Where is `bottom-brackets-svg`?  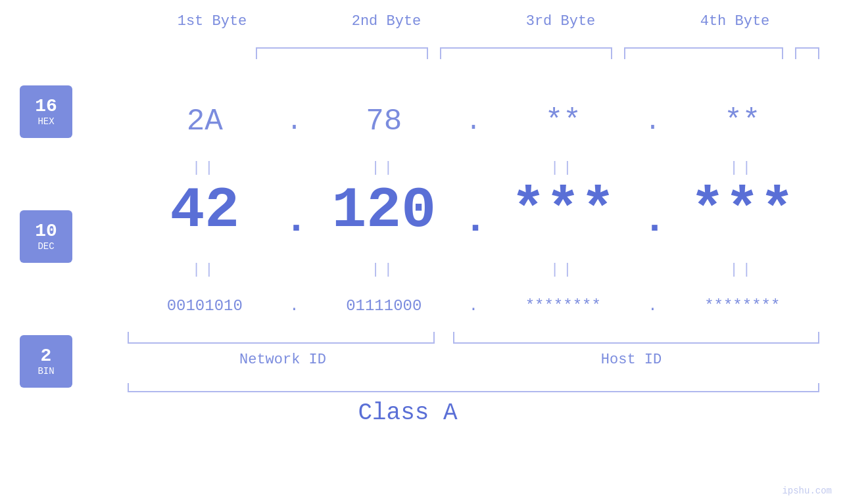
bottom-brackets-svg is located at coordinates (473, 338).